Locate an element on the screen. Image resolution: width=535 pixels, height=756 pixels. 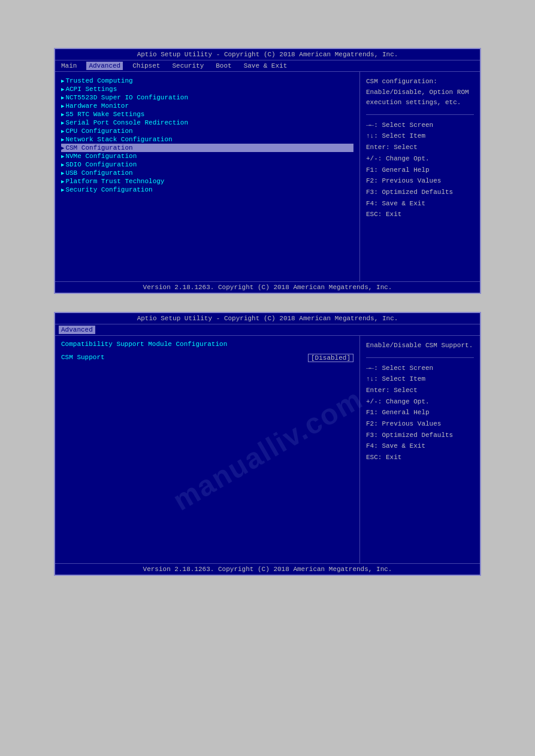
nav-advanced: Advanced is located at coordinates (104, 66).